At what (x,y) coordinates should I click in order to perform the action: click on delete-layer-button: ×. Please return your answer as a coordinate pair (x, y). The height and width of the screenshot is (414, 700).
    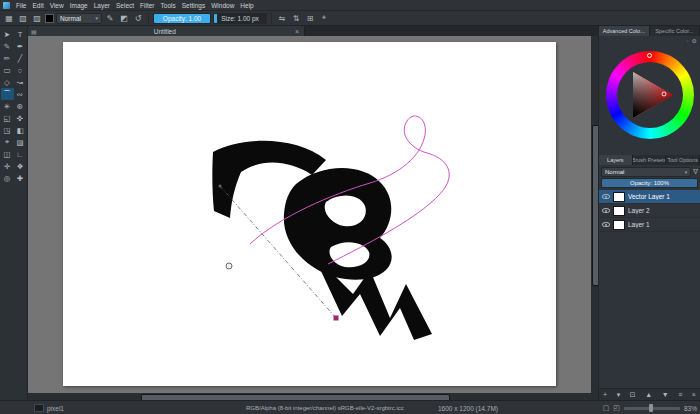
    Looking at the image, I should click on (694, 394).